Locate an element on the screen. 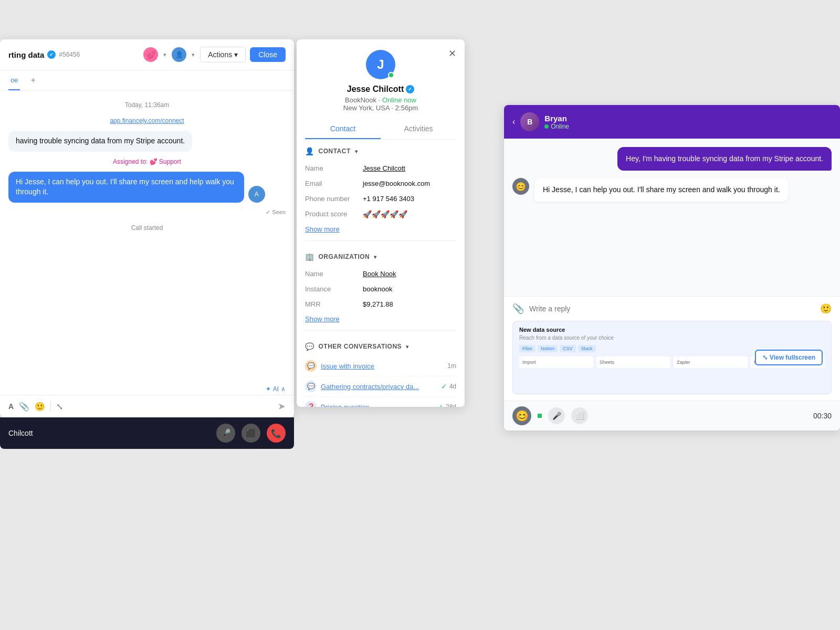  right-reply-input is located at coordinates (672, 309).